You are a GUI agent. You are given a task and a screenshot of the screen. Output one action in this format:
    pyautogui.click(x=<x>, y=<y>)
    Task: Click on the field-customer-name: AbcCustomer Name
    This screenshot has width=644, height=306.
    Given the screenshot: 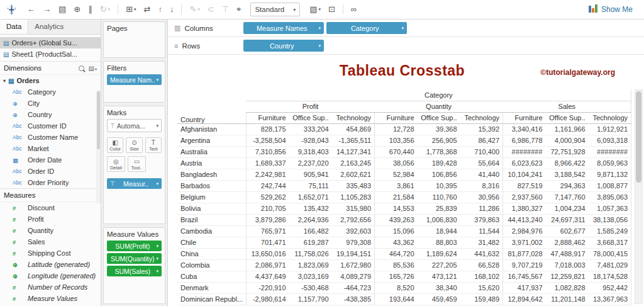 What is the action you would take?
    pyautogui.click(x=50, y=137)
    